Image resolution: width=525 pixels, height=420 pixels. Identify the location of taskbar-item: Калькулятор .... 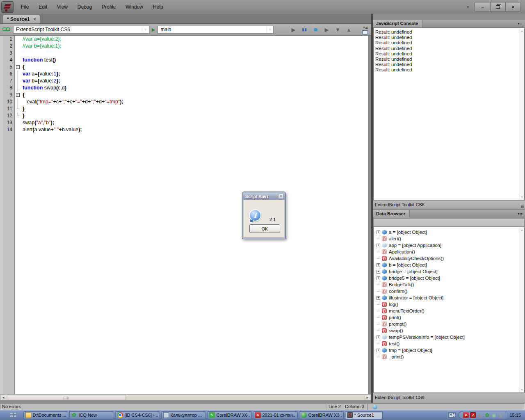
(184, 415).